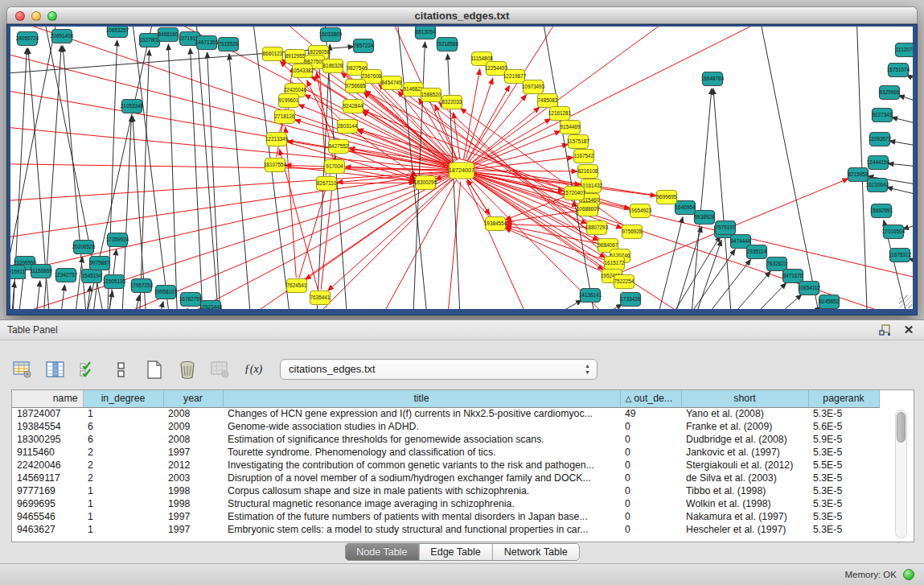  What do you see at coordinates (745, 465) in the screenshot?
I see `table-cell: Stergiakouli et al. (2012)` at bounding box center [745, 465].